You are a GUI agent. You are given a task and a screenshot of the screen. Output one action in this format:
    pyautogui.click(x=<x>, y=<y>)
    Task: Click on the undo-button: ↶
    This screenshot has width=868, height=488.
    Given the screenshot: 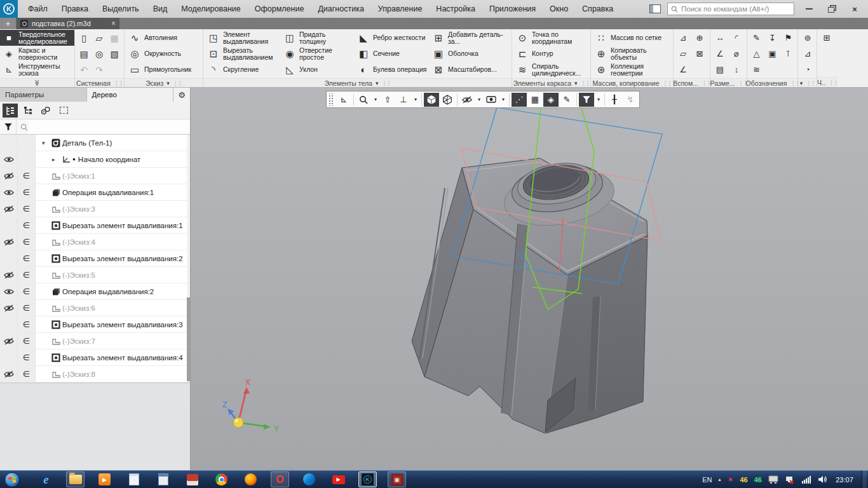 What is the action you would take?
    pyautogui.click(x=84, y=70)
    